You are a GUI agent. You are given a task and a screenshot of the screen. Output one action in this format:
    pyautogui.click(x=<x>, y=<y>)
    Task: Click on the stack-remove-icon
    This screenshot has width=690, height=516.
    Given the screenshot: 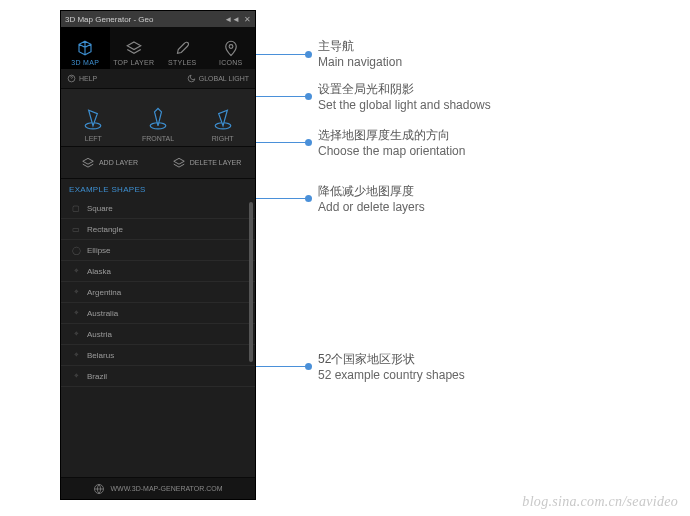 What is the action you would take?
    pyautogui.click(x=179, y=163)
    